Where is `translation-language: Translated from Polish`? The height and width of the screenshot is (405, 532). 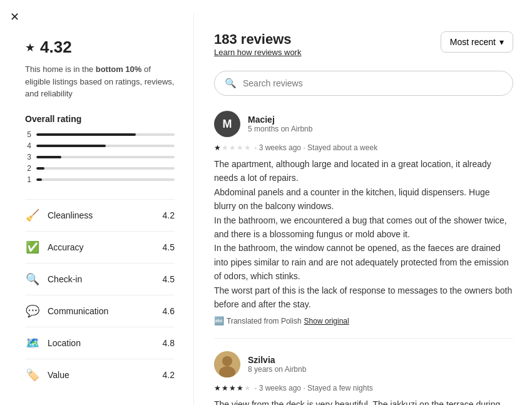
translation-language: Translated from Polish is located at coordinates (264, 321).